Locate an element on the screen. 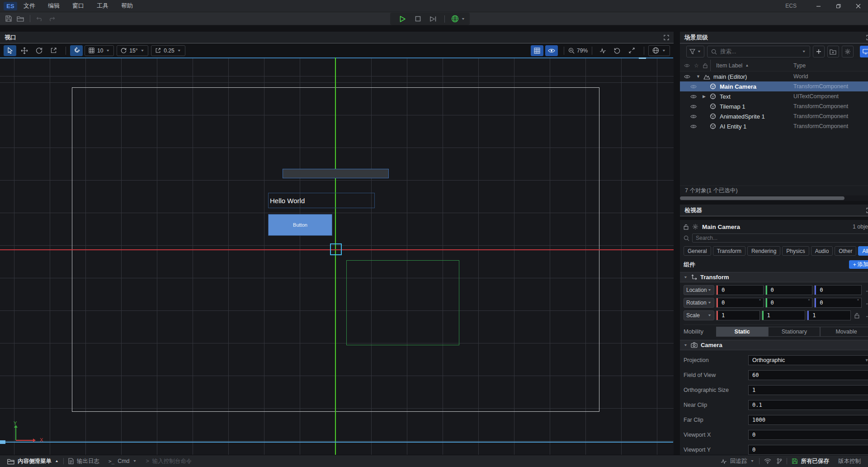  step-forward-button is located at coordinates (433, 19).